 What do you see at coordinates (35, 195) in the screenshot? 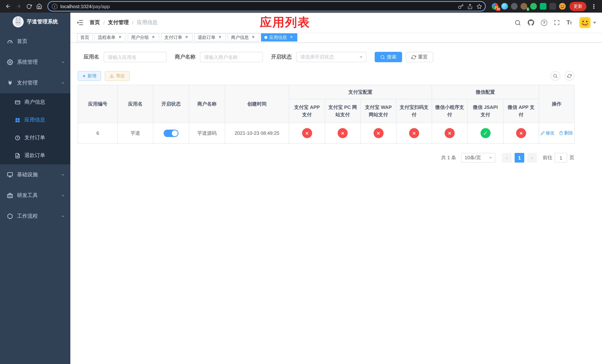
I see `sidebar-item-dev-tools: 研发工具` at bounding box center [35, 195].